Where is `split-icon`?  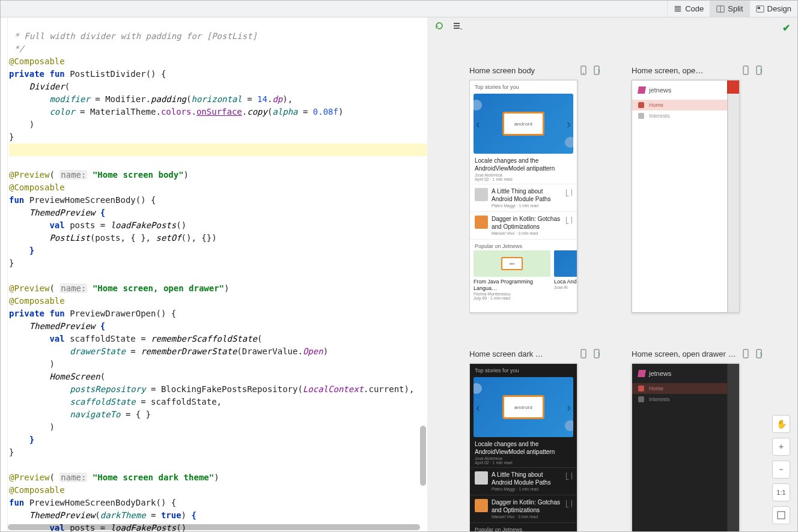
split-icon is located at coordinates (720, 9).